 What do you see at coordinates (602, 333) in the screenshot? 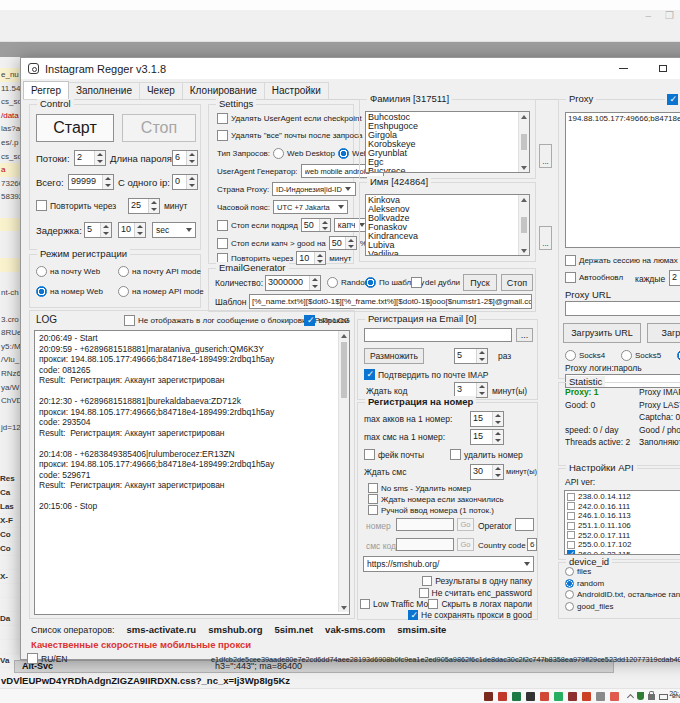
I see `load-url-button: Загрузить URL` at bounding box center [602, 333].